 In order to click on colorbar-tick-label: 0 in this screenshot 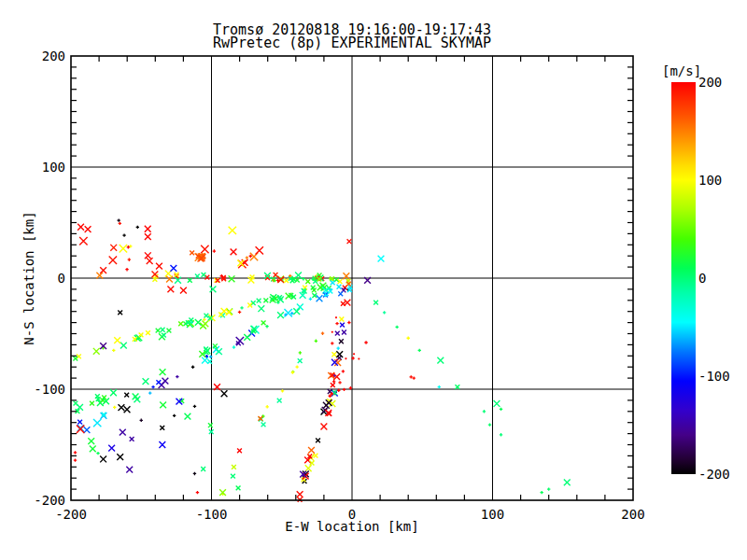, I will do `click(702, 278)`.